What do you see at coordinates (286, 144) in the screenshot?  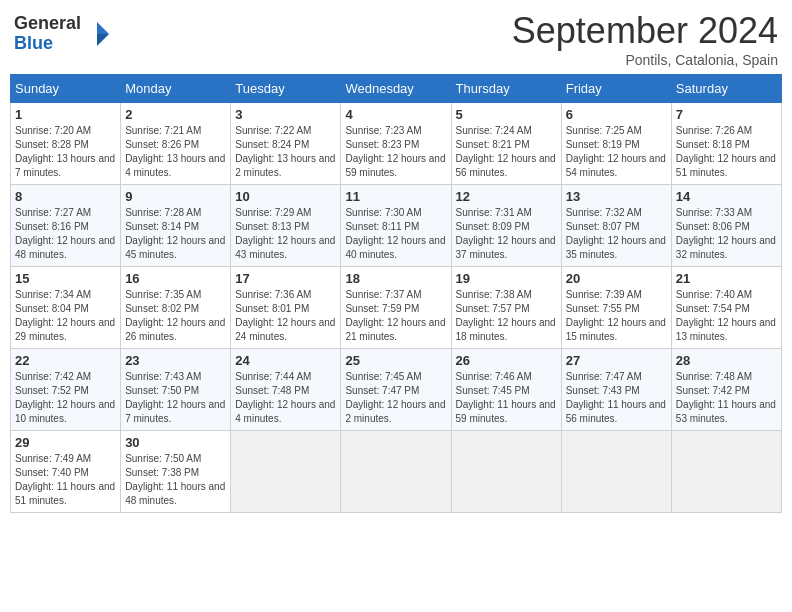 I see `table-row: 3Sunrise: 7:22 AMSunset: 8:24 PMDaylight…` at bounding box center [286, 144].